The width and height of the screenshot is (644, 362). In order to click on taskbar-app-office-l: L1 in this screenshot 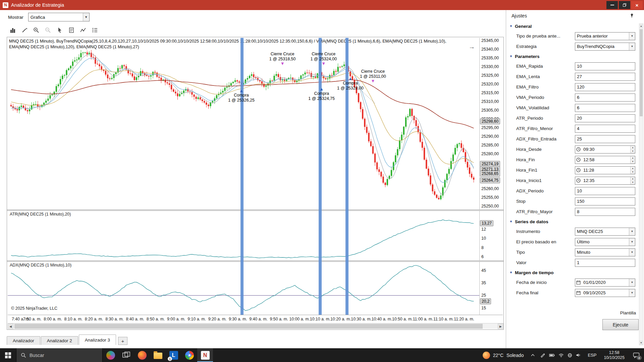, I will do `click(174, 355)`.